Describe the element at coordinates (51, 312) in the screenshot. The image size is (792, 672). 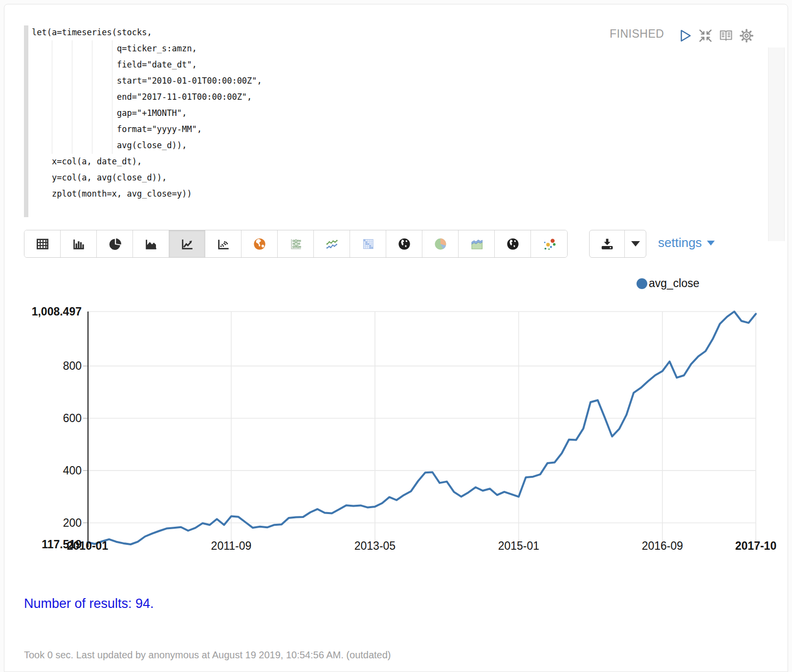
I see `y-tick-label: 1,008.497` at that location.